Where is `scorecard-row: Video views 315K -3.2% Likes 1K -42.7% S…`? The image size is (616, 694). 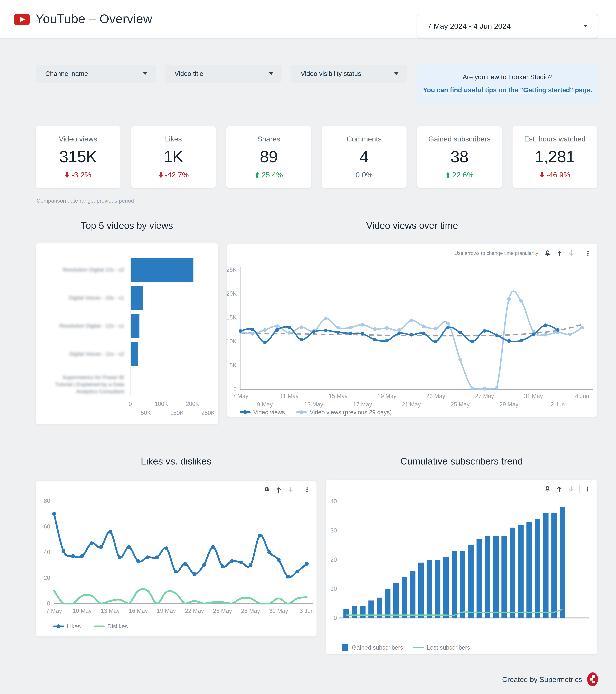 scorecard-row: Video views 315K -3.2% Likes 1K -42.7% S… is located at coordinates (316, 157).